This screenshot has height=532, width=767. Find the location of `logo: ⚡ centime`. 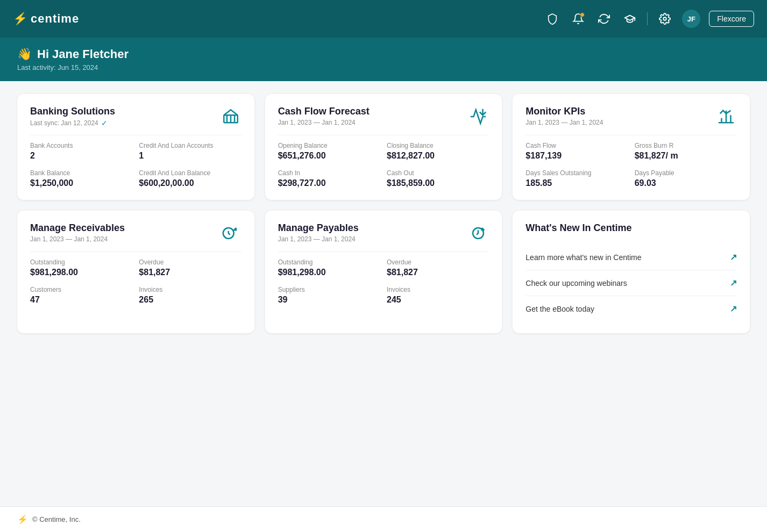

logo: ⚡ centime is located at coordinates (46, 19).